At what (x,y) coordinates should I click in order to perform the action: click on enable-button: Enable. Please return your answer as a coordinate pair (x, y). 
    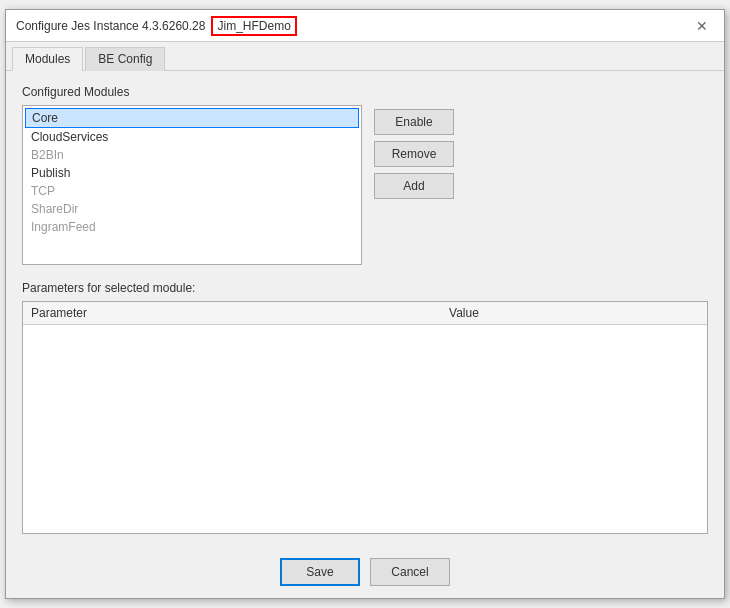
    Looking at the image, I should click on (414, 122).